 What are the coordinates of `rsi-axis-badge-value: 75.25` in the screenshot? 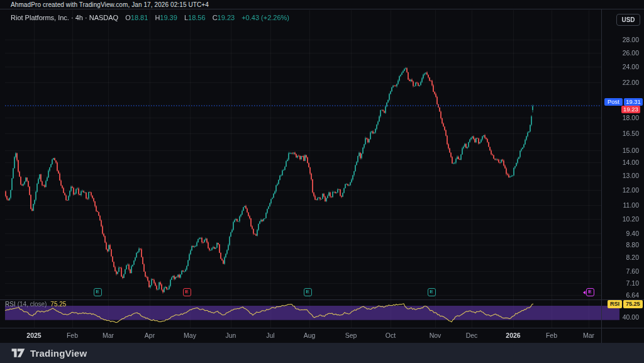 It's located at (633, 304).